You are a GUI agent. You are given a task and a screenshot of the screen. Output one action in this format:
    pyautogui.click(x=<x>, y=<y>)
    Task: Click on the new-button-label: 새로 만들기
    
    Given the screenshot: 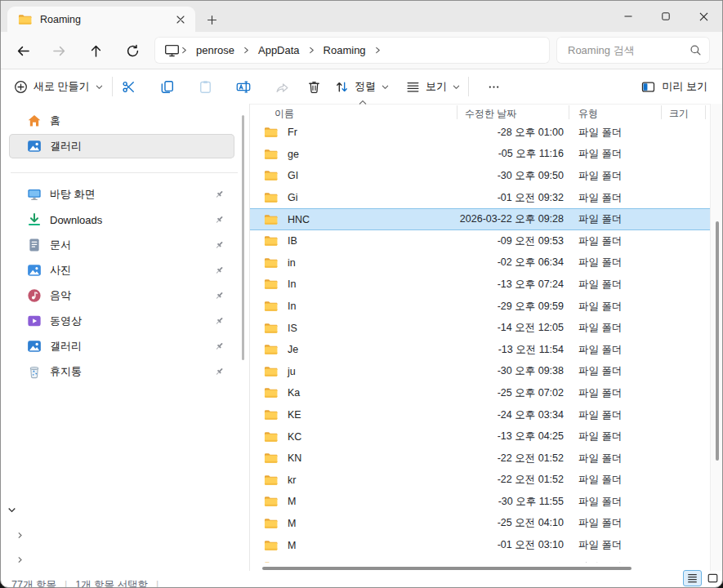 What is the action you would take?
    pyautogui.click(x=62, y=87)
    